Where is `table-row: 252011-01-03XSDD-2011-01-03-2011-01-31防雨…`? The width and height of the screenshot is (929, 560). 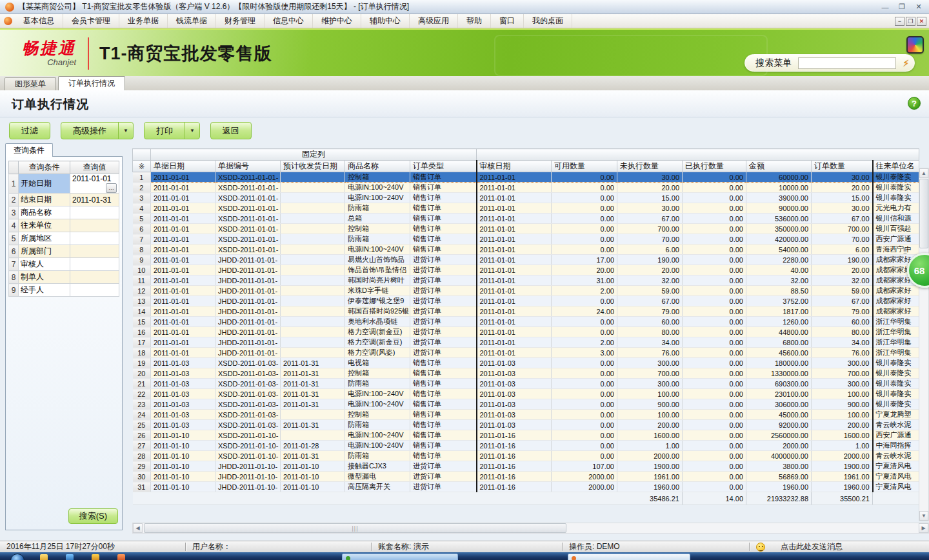 table-row: 252011-01-03XSDD-2011-01-03-2011-01-31防雨… is located at coordinates (526, 425).